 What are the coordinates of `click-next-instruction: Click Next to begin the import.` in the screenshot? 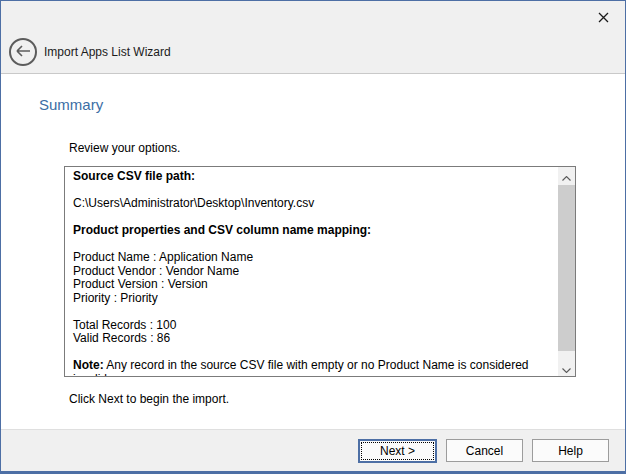 It's located at (149, 399).